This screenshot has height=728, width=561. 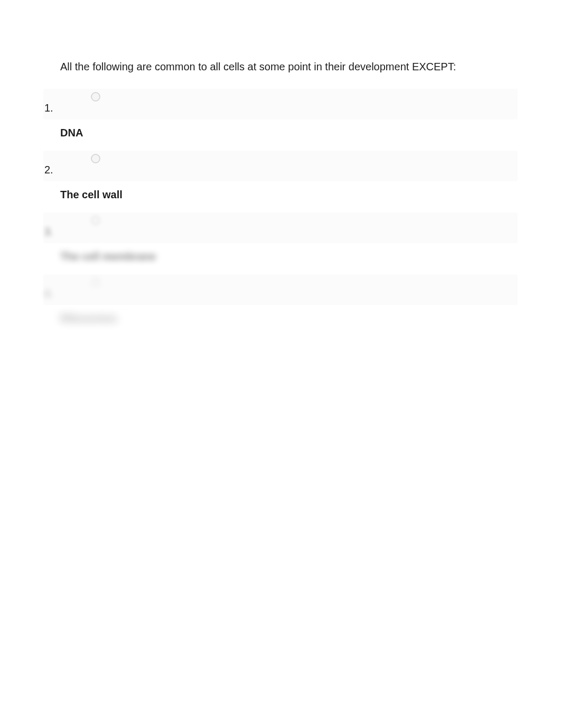 I want to click on option-label: DNA, so click(x=289, y=133).